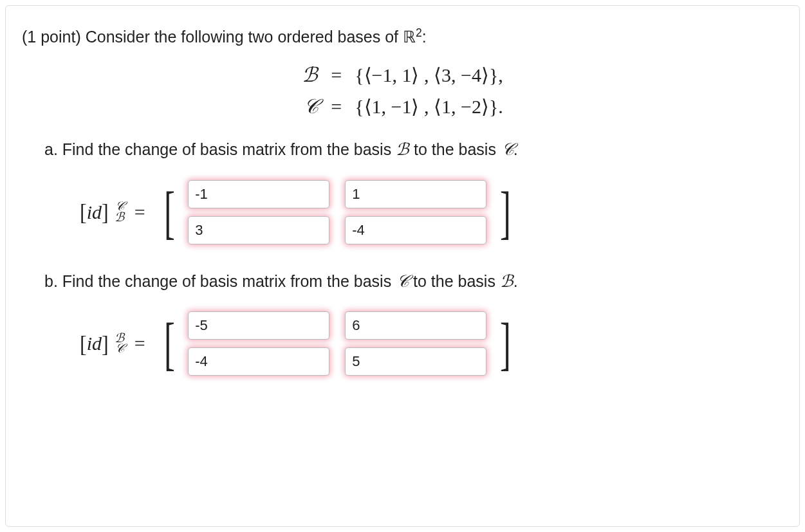 The image size is (805, 532). What do you see at coordinates (425, 37) in the screenshot?
I see `intro-colon: :` at bounding box center [425, 37].